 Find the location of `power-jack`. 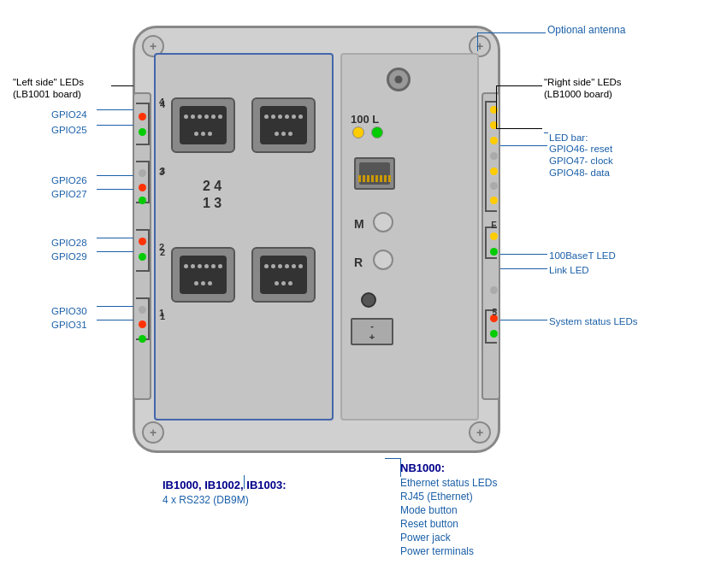

power-jack is located at coordinates (369, 300).